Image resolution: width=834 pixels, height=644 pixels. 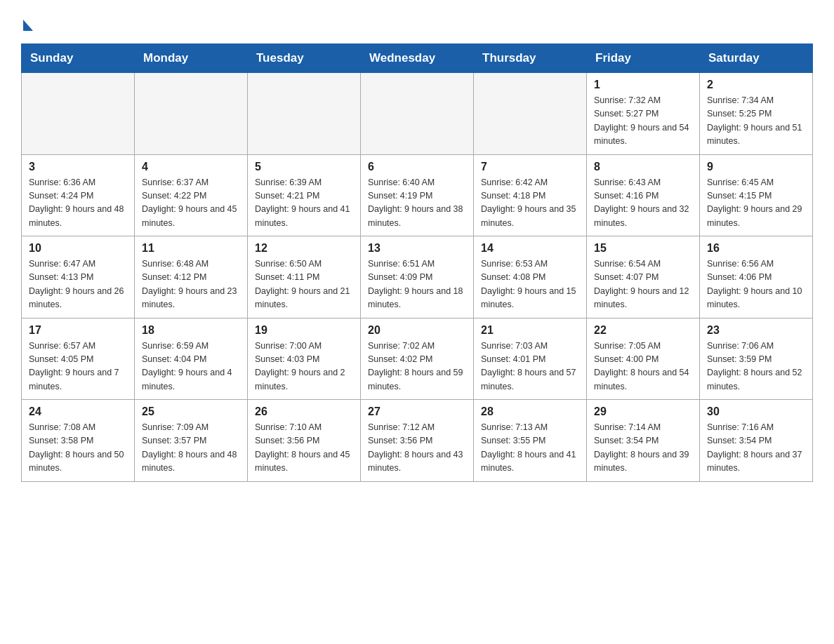 I want to click on day-info: Sunrise: 6:37 AMSunset: 4:22 PMDaylight:…, so click(x=191, y=203).